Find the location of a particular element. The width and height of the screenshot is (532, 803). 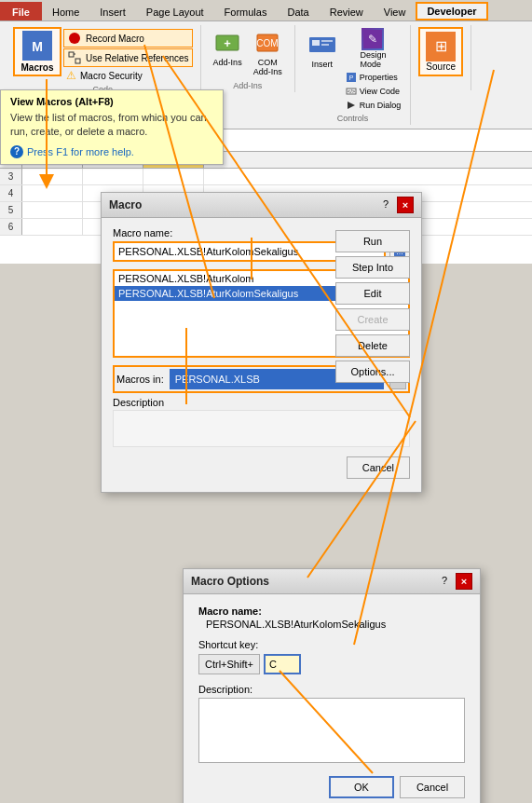

spreadsheet-row-3: 3 is located at coordinates (266, 177).